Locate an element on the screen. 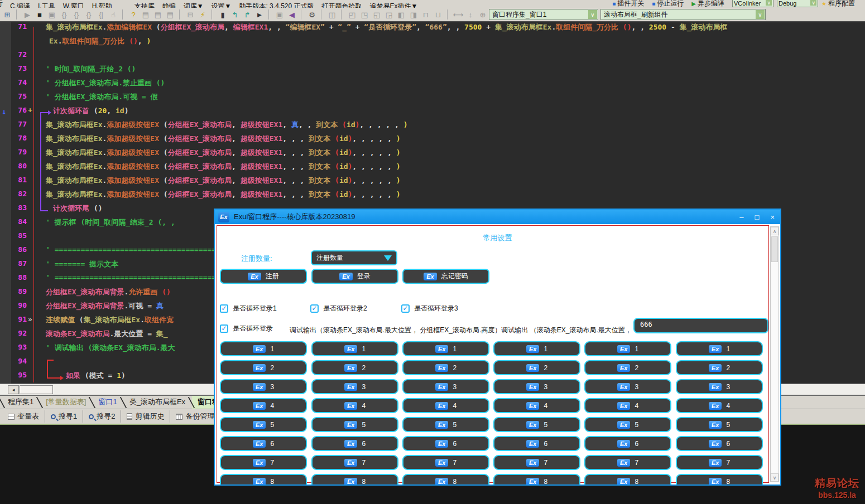 This screenshot has height=504, width=865. menu-action-stop-run: ■停止运行 is located at coordinates (667, 4).